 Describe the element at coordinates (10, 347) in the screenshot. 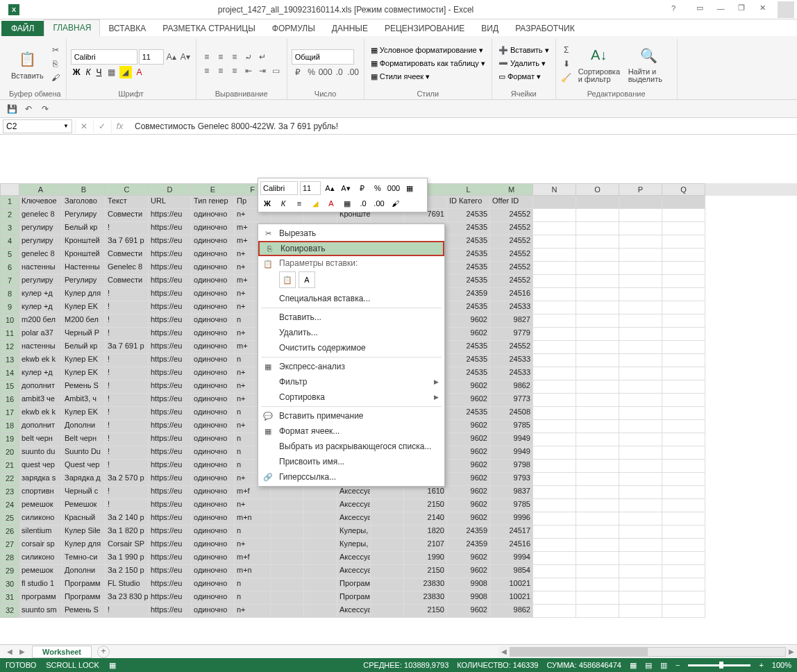

I see `row-header-12: 12` at that location.